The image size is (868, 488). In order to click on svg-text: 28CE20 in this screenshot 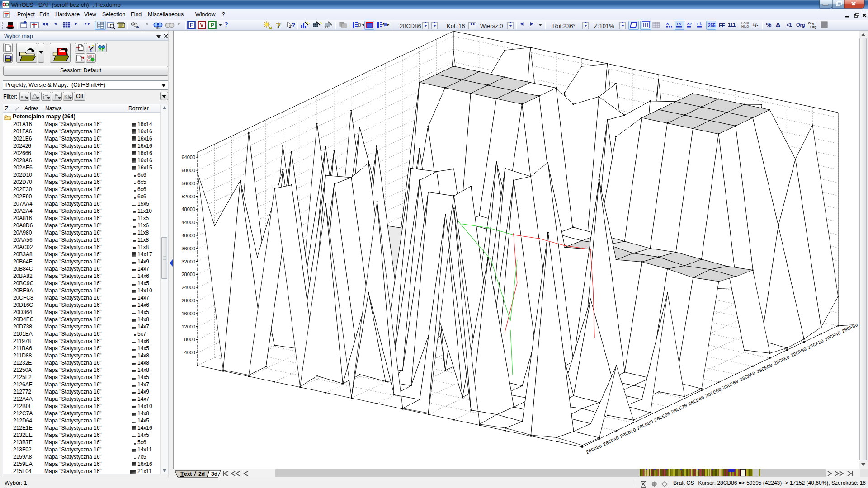, I will do `click(679, 408)`.